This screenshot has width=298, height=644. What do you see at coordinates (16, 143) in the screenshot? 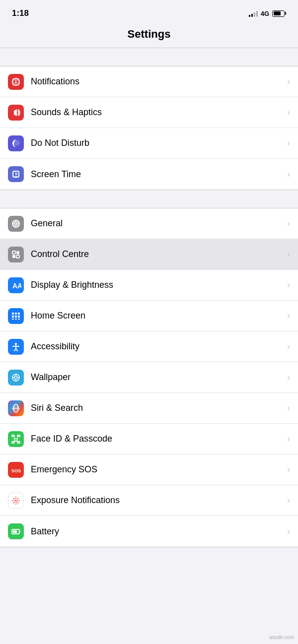
I see `donotdisturb-icon` at bounding box center [16, 143].